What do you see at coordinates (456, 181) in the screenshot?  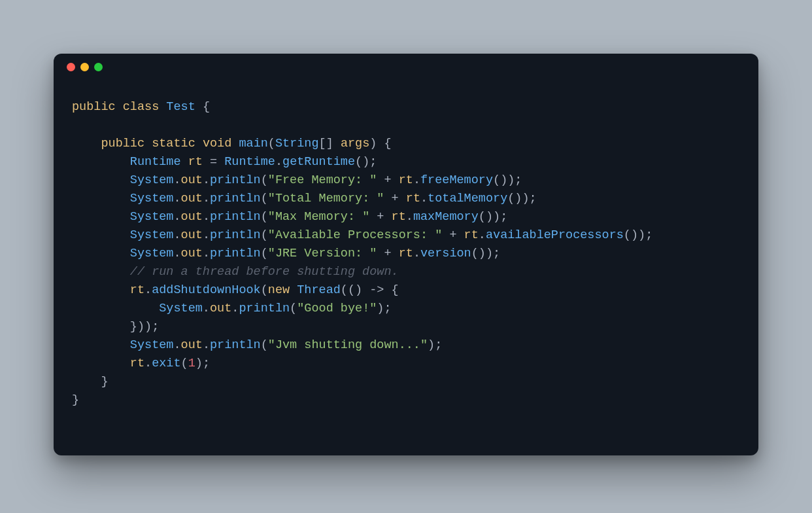 I see `fn-freeMemory: freeMemory` at bounding box center [456, 181].